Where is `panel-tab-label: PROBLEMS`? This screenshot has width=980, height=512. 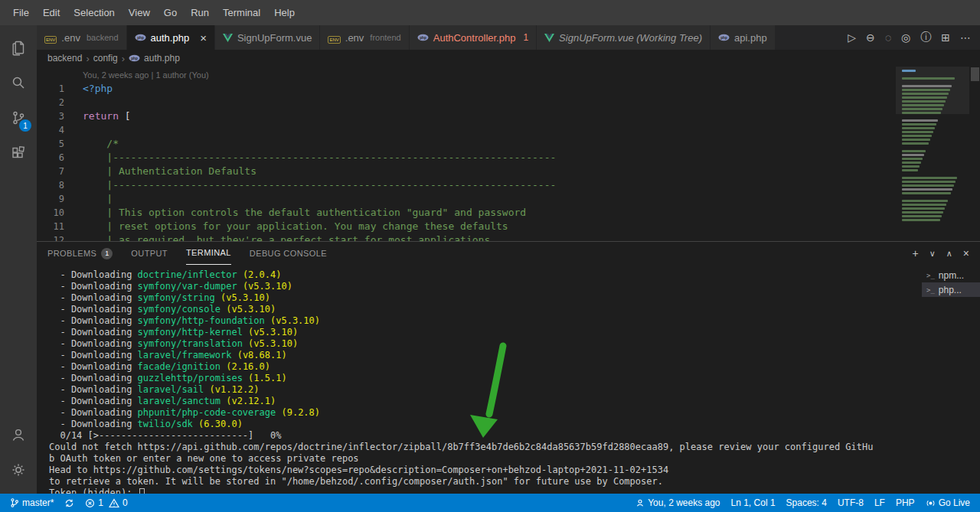 panel-tab-label: PROBLEMS is located at coordinates (72, 254).